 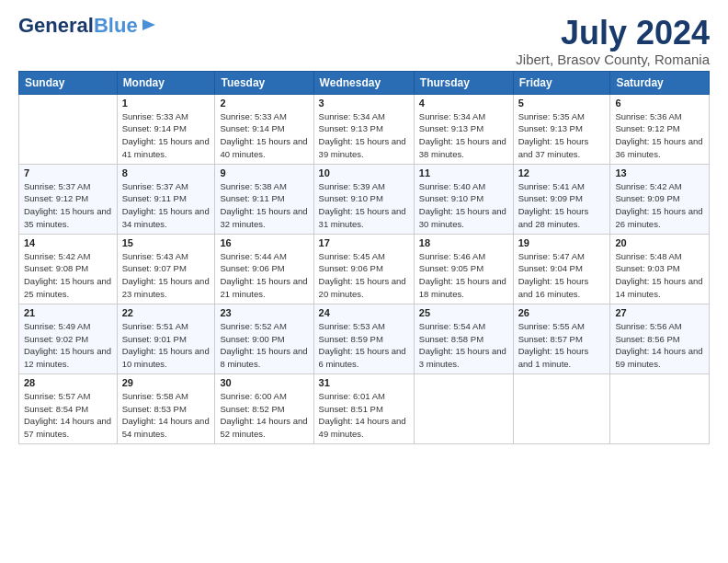 What do you see at coordinates (68, 408) in the screenshot?
I see `calendar-cell: 28Sunrise: 5:57 AM Sunset: 8:54 PM Dayli…` at bounding box center [68, 408].